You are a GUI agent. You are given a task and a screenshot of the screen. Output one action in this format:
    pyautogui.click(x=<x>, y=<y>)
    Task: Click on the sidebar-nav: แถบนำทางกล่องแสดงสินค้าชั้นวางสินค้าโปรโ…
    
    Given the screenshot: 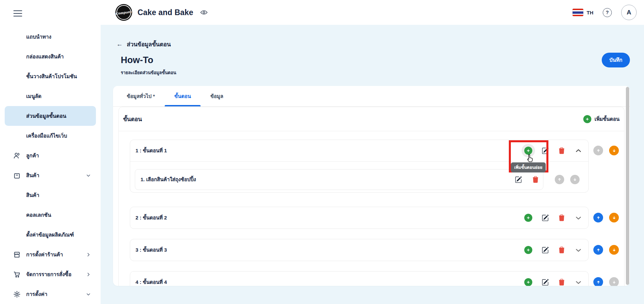 What is the action you would take?
    pyautogui.click(x=50, y=165)
    